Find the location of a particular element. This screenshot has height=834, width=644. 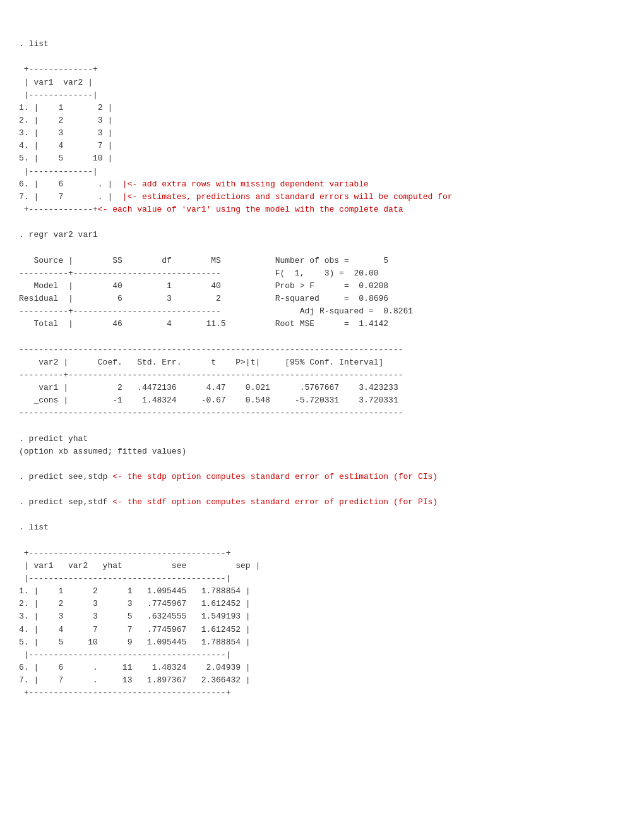

list-cmd-2: . list is located at coordinates (34, 527).